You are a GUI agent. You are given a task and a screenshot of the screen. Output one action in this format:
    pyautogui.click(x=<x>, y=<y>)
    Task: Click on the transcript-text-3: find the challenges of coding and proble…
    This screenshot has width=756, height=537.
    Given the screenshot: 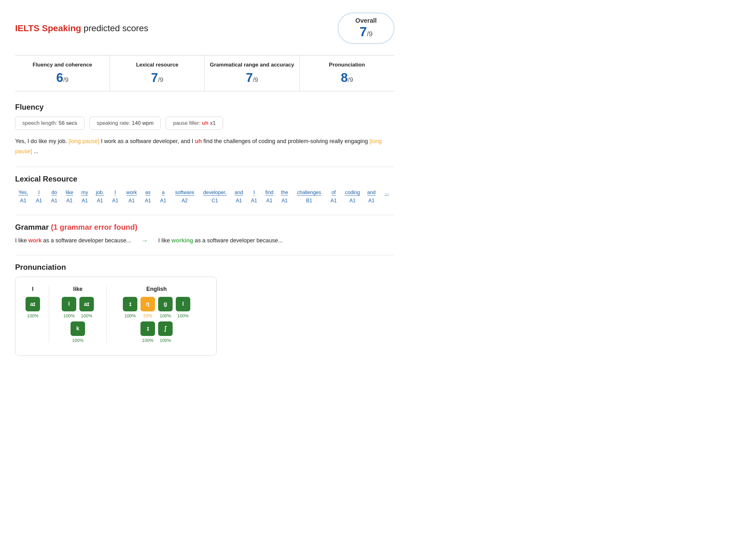 What is the action you would take?
    pyautogui.click(x=285, y=141)
    